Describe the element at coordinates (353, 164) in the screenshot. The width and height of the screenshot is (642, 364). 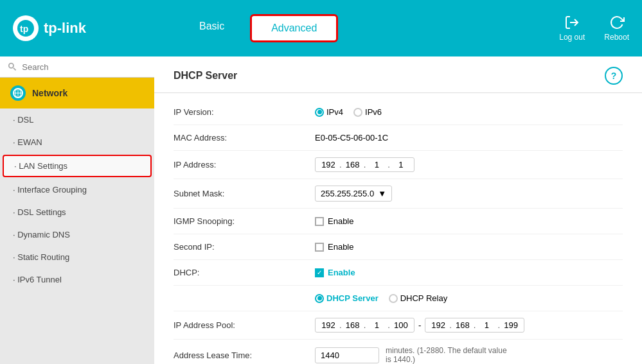
I see `ip-b-input` at that location.